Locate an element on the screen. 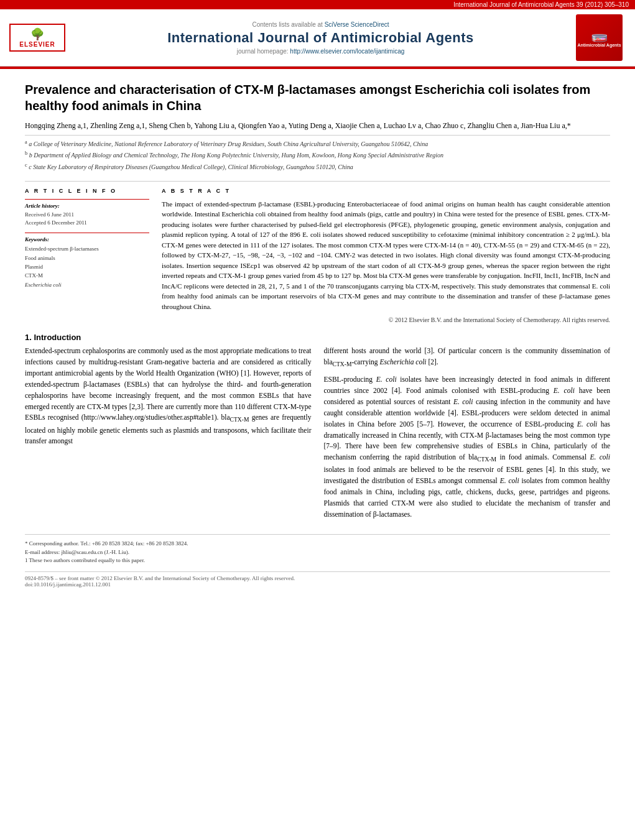 The image size is (635, 840). history-label: Article history: is located at coordinates (87, 206).